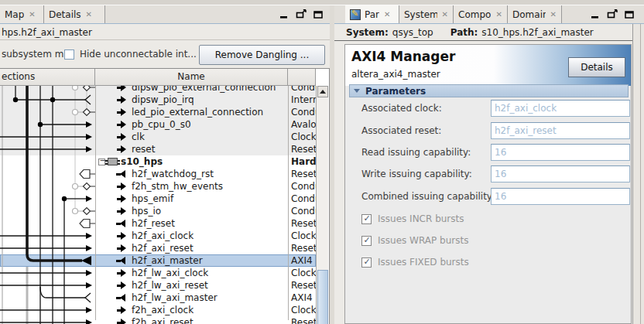 Image resolution: width=644 pixels, height=324 pixels. I want to click on collapse-triangle-icon, so click(357, 91).